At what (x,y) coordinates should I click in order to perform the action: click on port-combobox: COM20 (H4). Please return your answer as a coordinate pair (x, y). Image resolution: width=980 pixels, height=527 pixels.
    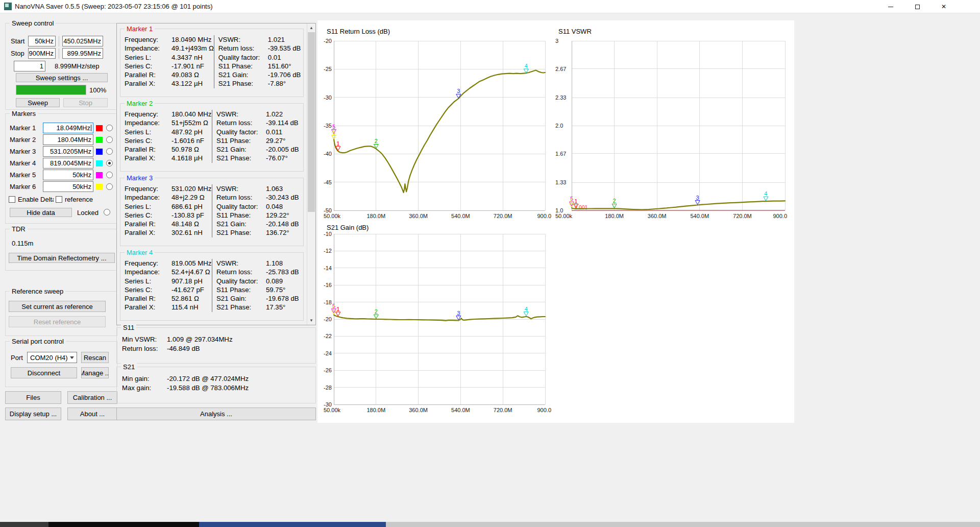
    Looking at the image, I should click on (52, 357).